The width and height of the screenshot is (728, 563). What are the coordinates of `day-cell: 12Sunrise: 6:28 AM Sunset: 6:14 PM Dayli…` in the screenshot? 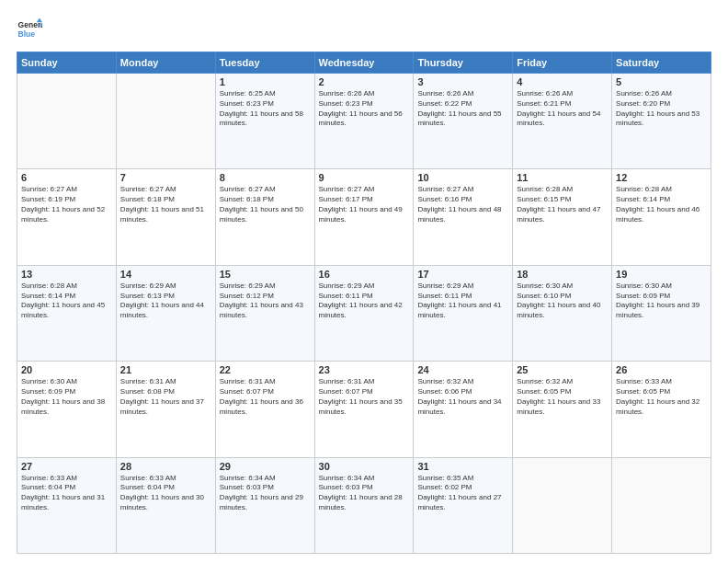 It's located at (662, 217).